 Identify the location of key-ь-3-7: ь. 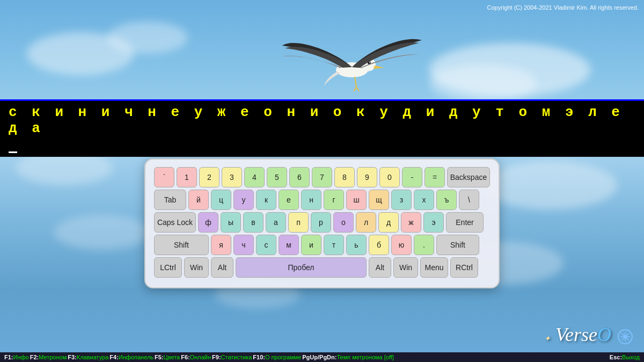
(356, 245).